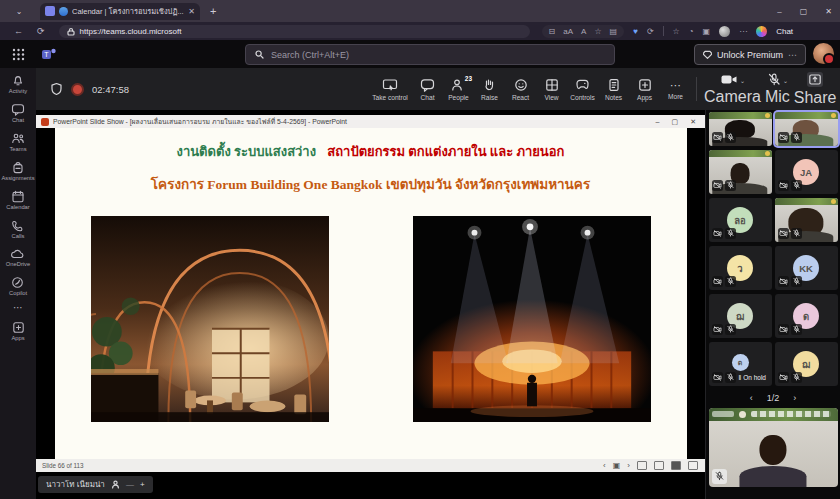 This screenshot has width=840, height=499. What do you see at coordinates (828, 12) in the screenshot?
I see `close-button: ✕` at bounding box center [828, 12].